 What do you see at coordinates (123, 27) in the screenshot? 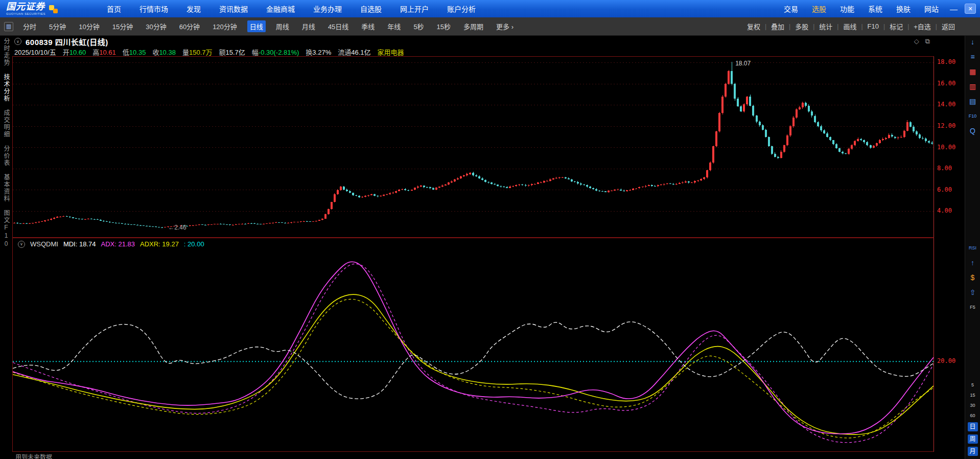
I see `timeframe-tab-4: 15分钟` at bounding box center [123, 27].